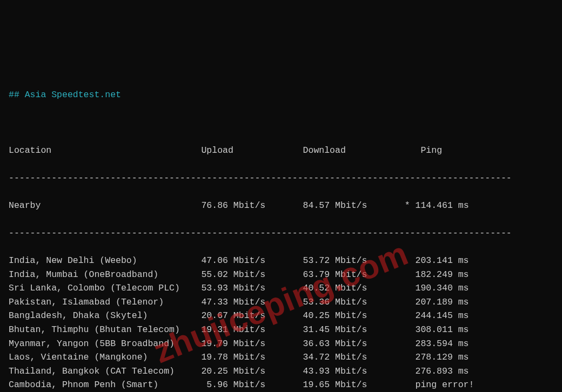  Describe the element at coordinates (442, 371) in the screenshot. I see `cell-ping: 276.893 ms` at that location.